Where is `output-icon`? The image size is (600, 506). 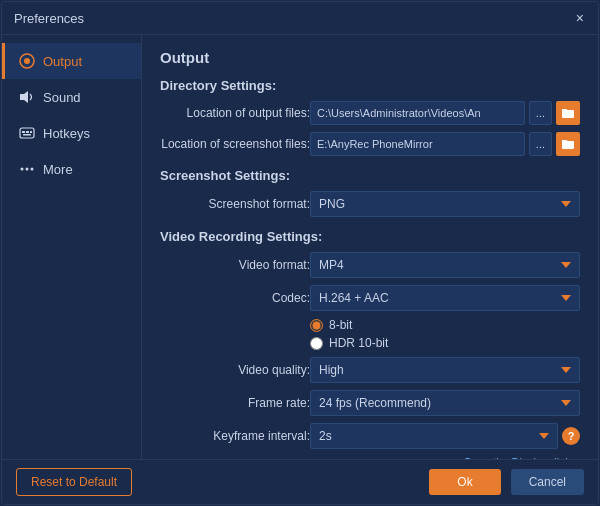 output-icon is located at coordinates (27, 61).